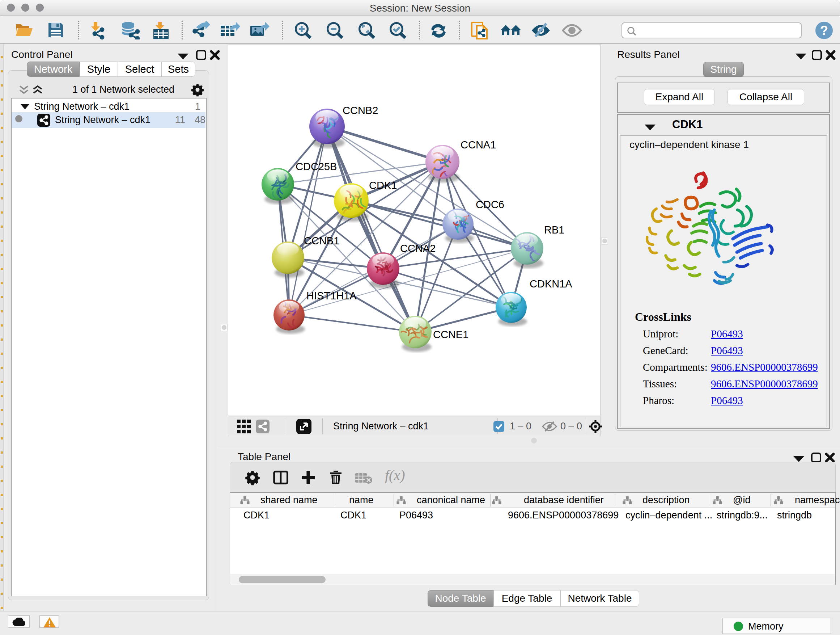 The width and height of the screenshot is (840, 635). What do you see at coordinates (383, 185) in the screenshot?
I see `svg-text: CDK1` at bounding box center [383, 185].